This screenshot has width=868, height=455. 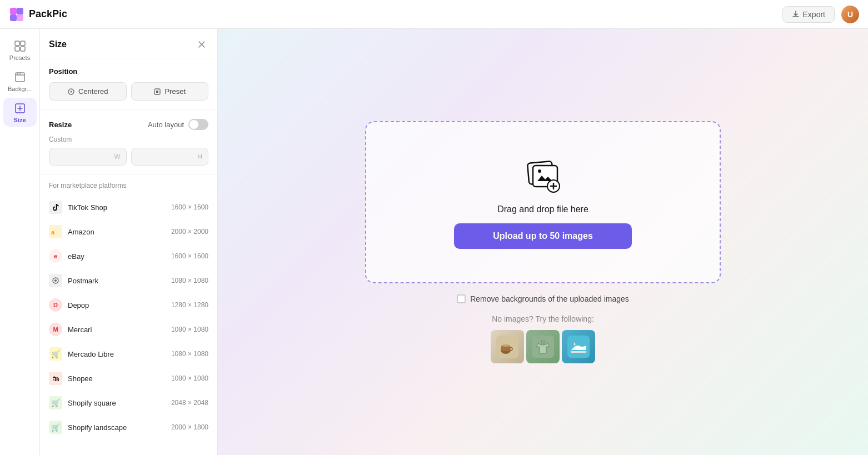 What do you see at coordinates (543, 347) in the screenshot?
I see `sample-images` at bounding box center [543, 347].